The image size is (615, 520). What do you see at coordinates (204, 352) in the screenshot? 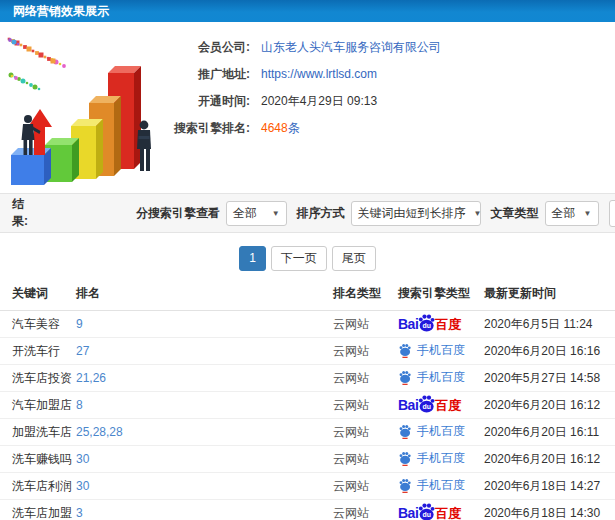
I see `rank-cell: 27` at bounding box center [204, 352].